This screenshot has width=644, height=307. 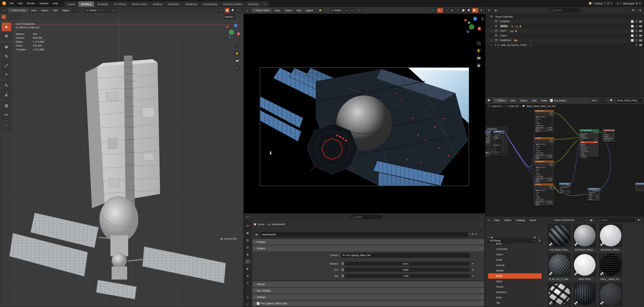 I want to click on normal-map-node-partial: ▾Normal Map, so click(x=640, y=187).